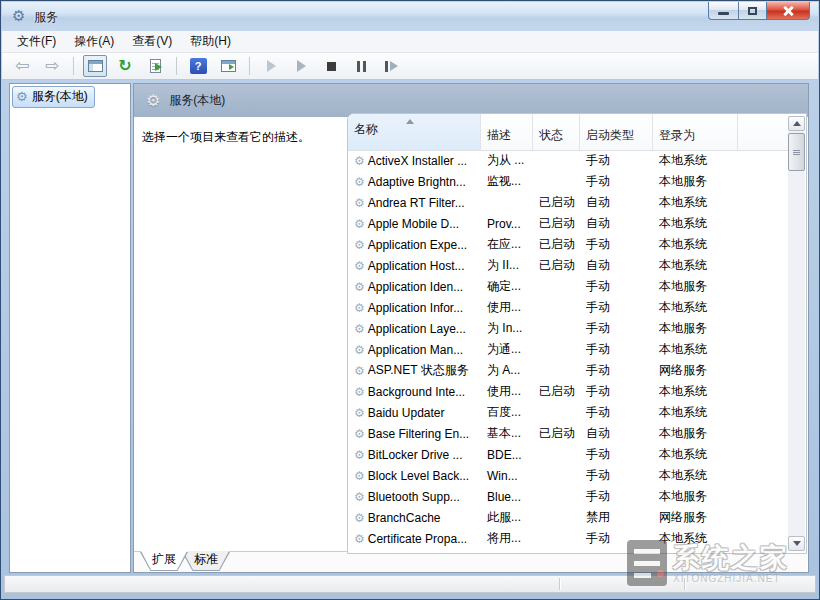  Describe the element at coordinates (568, 286) in the screenshot. I see `table-row: ⚙ Application Iden... 确定... 手动 本地服务` at that location.